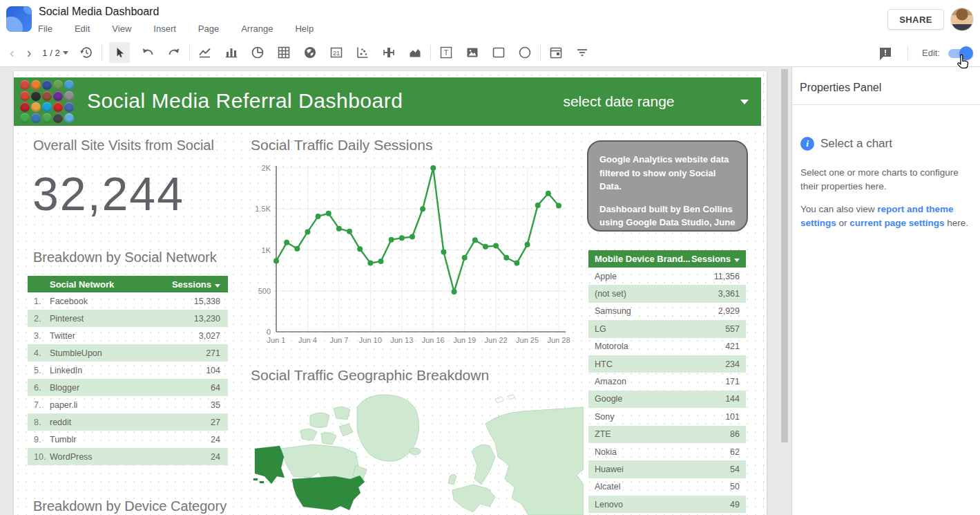  Describe the element at coordinates (434, 340) in the screenshot. I see `x-tick-label: Jun 16` at that location.